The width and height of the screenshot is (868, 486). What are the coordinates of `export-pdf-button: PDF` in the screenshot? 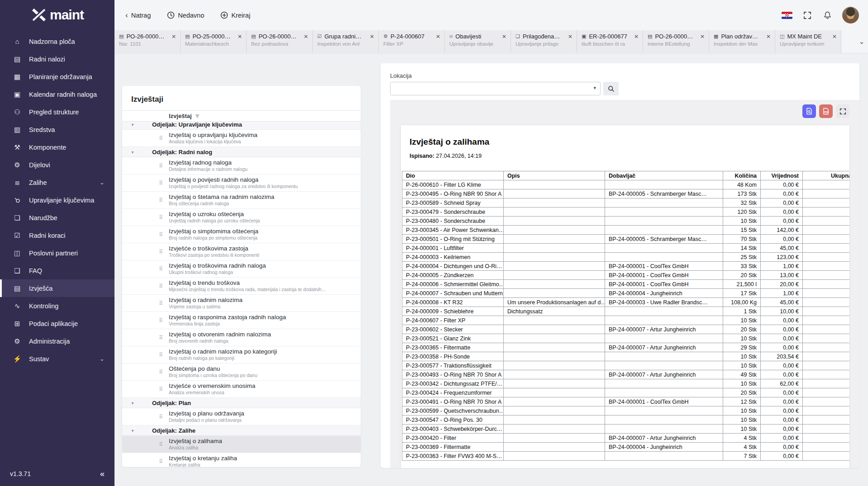 It's located at (826, 111).